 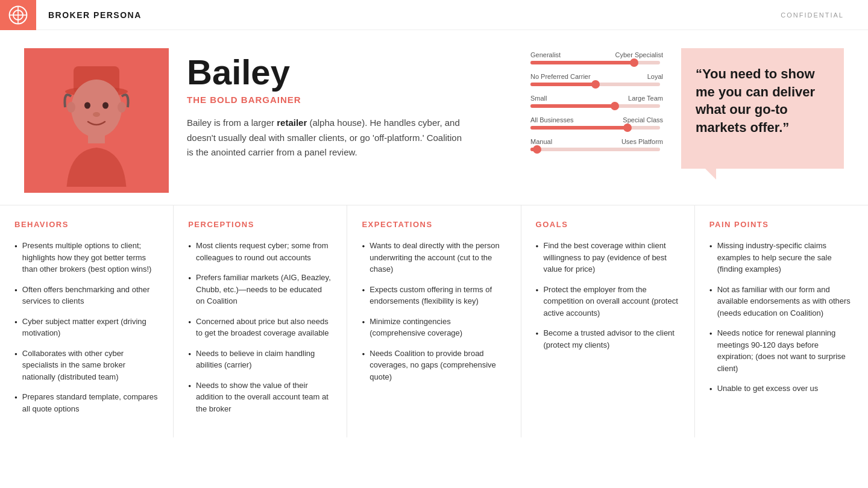 I want to click on list-item: Concerned about price but also needs to …, so click(x=260, y=328).